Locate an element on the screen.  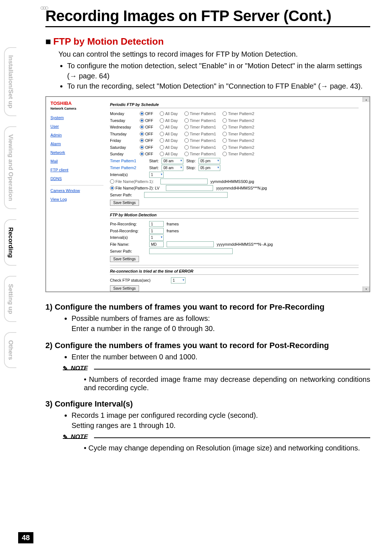
schedule-day-row: FridayOFFAll DayTimer Pattern1Timer Patt… is located at coordinates (234, 141).